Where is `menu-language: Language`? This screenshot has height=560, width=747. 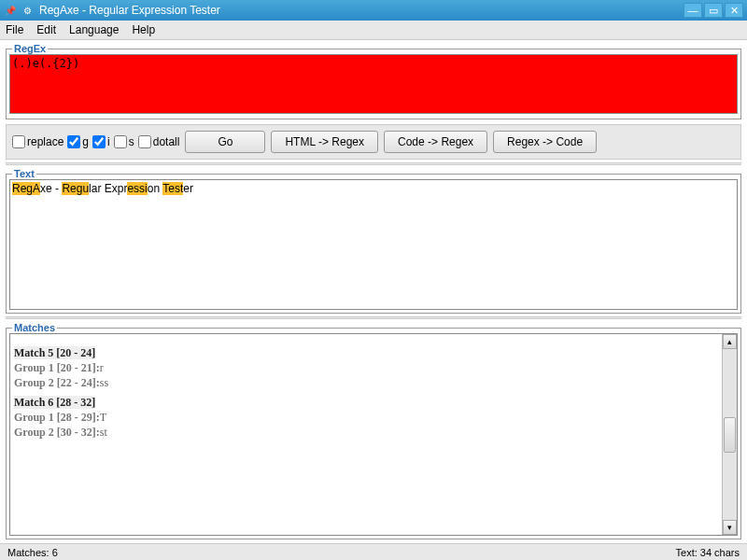 menu-language: Language is located at coordinates (93, 30).